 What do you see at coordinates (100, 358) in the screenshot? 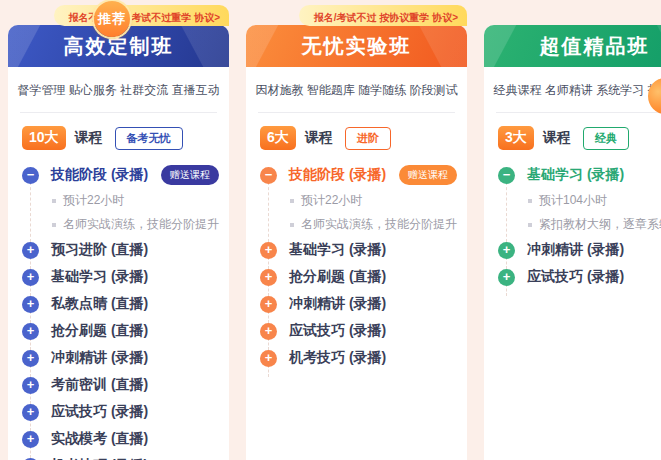
I see `course-item-label: 冲刺精讲 (录播)` at bounding box center [100, 358].